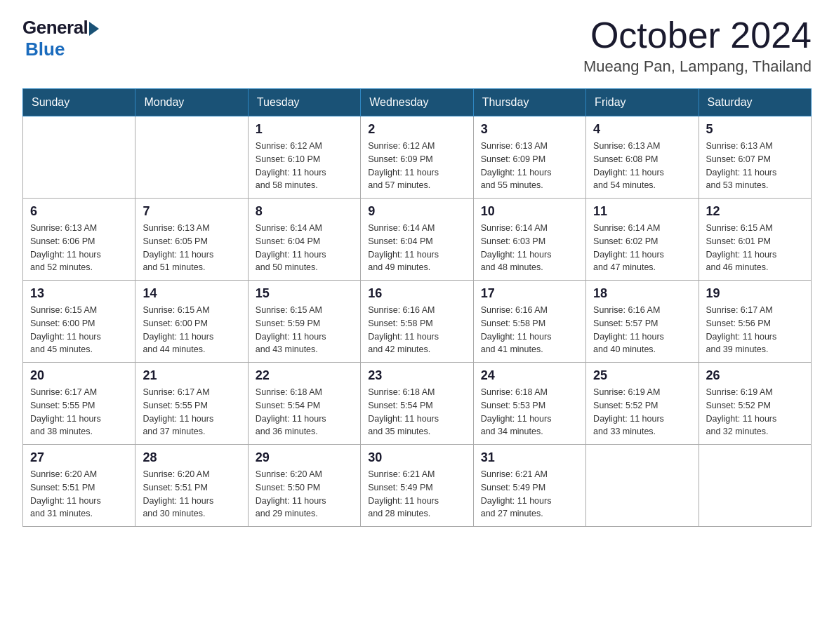 This screenshot has height=644, width=834. I want to click on day-info: Sunrise: 6:16 AM Sunset: 5:57 PM Dayligh…, so click(642, 330).